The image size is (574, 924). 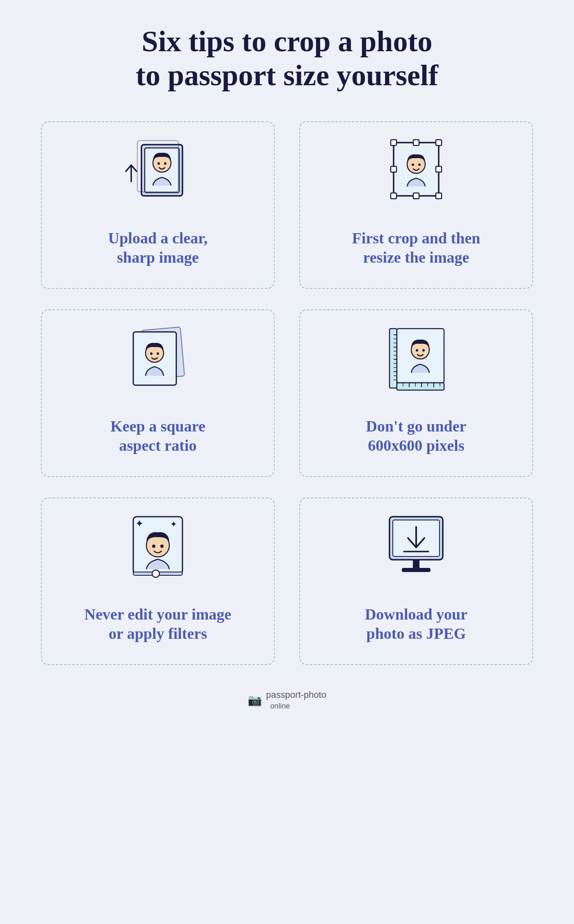 What do you see at coordinates (158, 393) in the screenshot?
I see `card-aspect-ratio: Keep a squareaspect ratio` at bounding box center [158, 393].